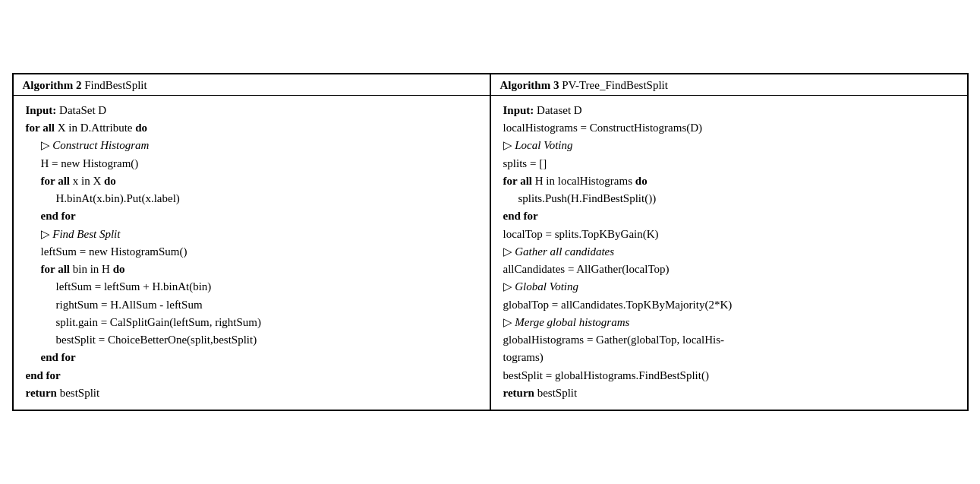  I want to click on algorithm-2-header: Algorithm 2 FindBestSplit, so click(252, 85).